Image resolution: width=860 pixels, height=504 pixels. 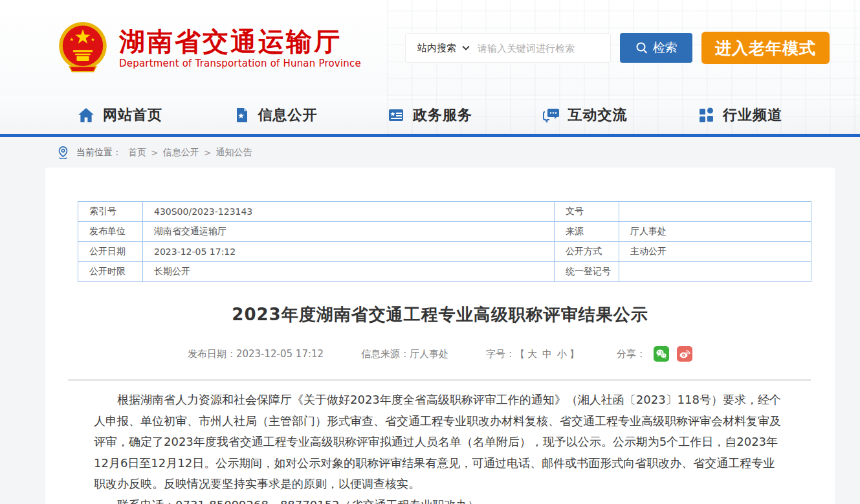 I want to click on search-box: 站内搜索, so click(x=508, y=48).